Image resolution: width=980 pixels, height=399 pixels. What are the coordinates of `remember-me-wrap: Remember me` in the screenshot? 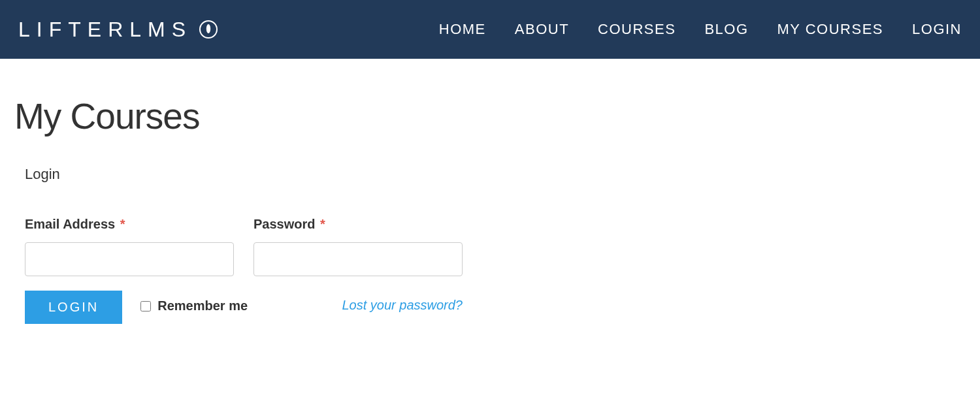 It's located at (194, 306).